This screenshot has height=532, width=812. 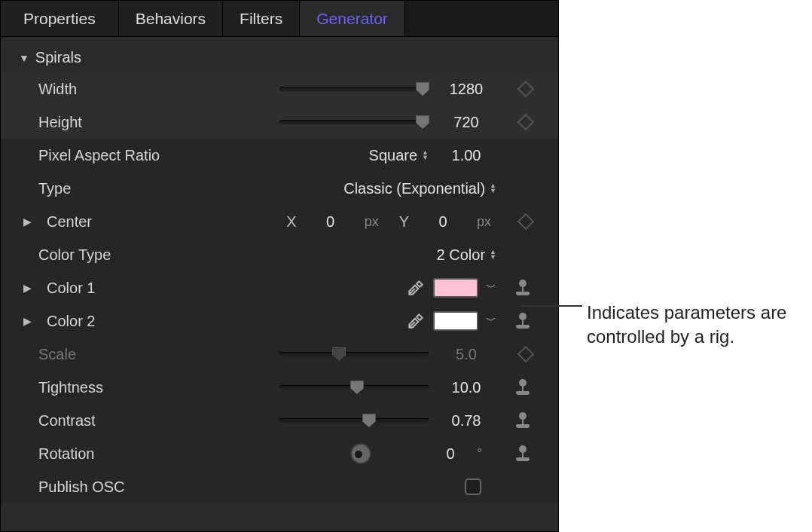 I want to click on rotation-value: 0, so click(x=450, y=454).